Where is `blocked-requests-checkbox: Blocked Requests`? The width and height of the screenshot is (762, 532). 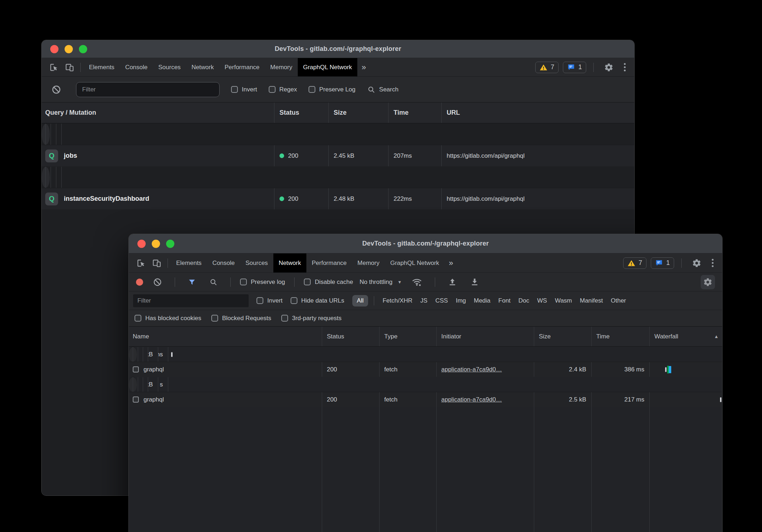 blocked-requests-checkbox: Blocked Requests is located at coordinates (241, 318).